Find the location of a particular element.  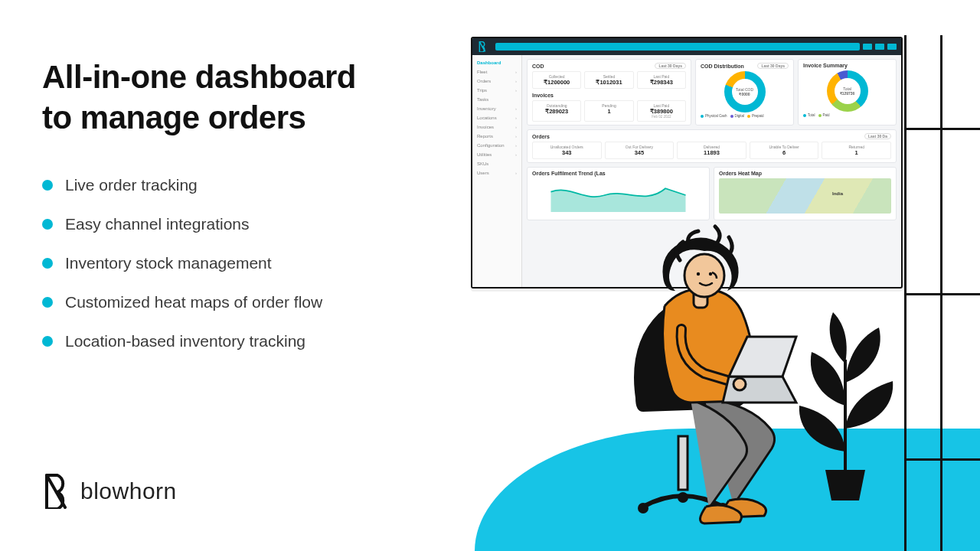

sidebar-item-users: Users› is located at coordinates (497, 173).